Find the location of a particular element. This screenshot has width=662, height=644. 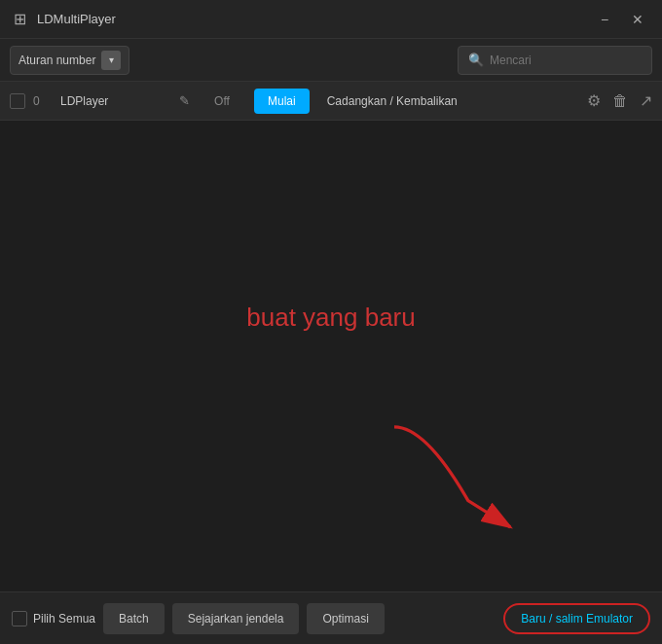

chevron-down-icon: ▾ is located at coordinates (111, 60).